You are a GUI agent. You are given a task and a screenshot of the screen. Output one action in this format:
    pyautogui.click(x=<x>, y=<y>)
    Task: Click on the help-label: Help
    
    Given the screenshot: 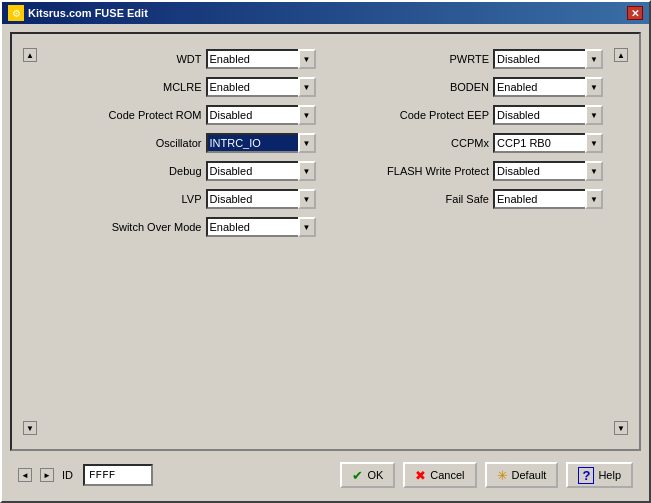 What is the action you would take?
    pyautogui.click(x=610, y=475)
    